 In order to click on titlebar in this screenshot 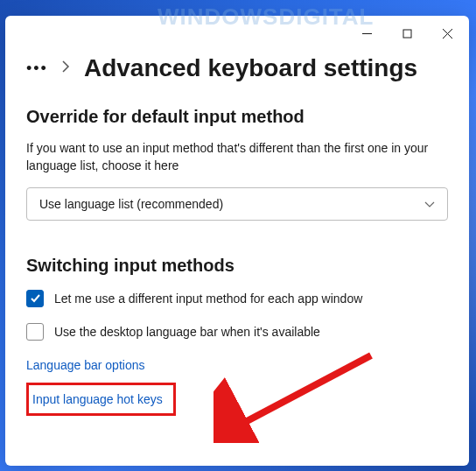, I will do `click(237, 33)`.